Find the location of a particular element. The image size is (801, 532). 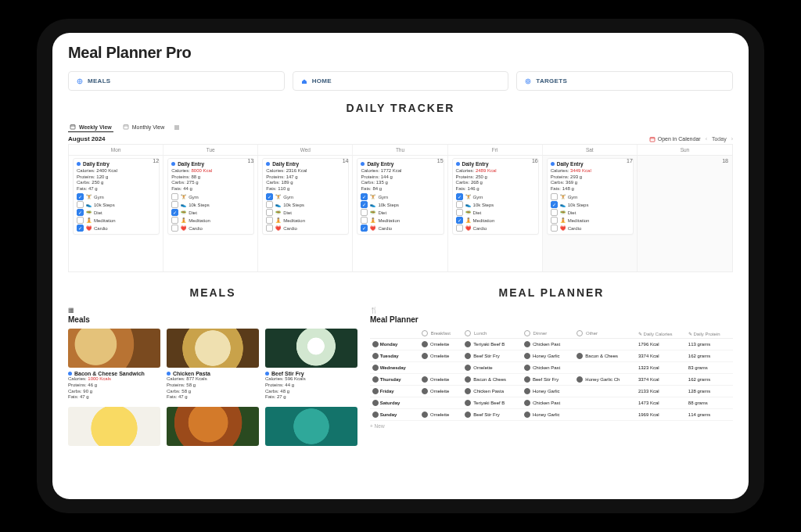

planner-column-header: ✎ Daily Protein is located at coordinates (709, 333).